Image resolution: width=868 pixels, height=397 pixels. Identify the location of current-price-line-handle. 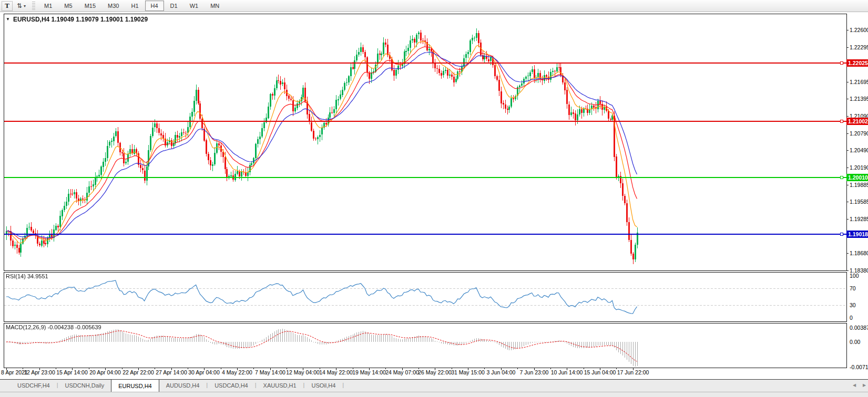
(842, 234).